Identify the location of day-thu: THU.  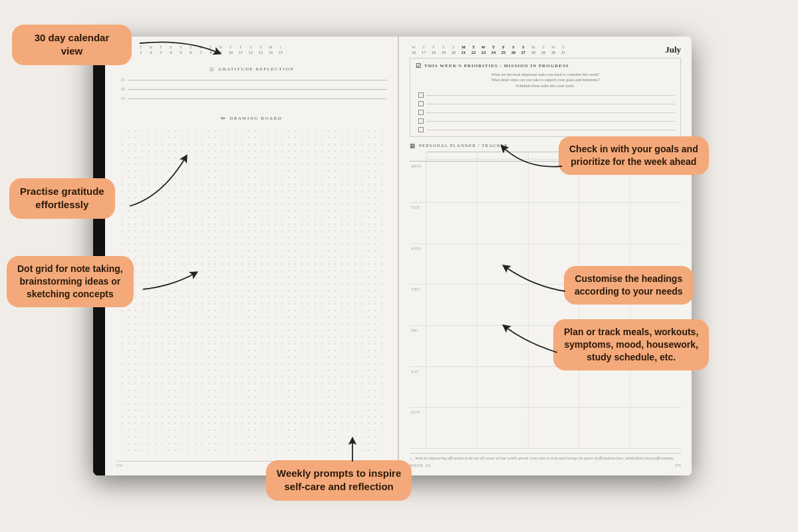
(418, 305).